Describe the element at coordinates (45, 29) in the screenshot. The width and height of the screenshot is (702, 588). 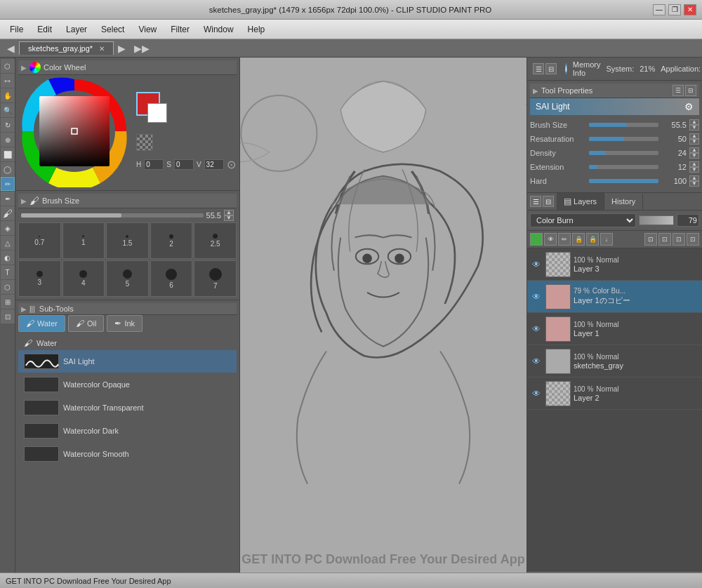
I see `menu-edit: Edit` at that location.